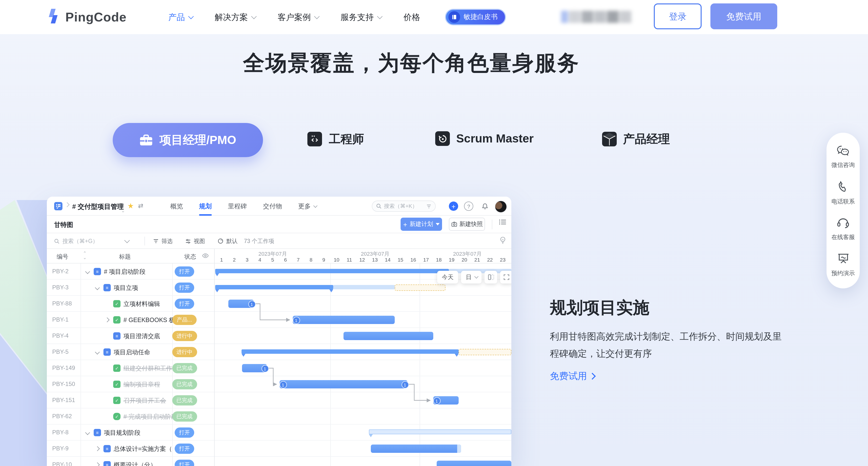  What do you see at coordinates (142, 385) in the screenshot?
I see `work-item-title: 编制项目章程` at bounding box center [142, 385].